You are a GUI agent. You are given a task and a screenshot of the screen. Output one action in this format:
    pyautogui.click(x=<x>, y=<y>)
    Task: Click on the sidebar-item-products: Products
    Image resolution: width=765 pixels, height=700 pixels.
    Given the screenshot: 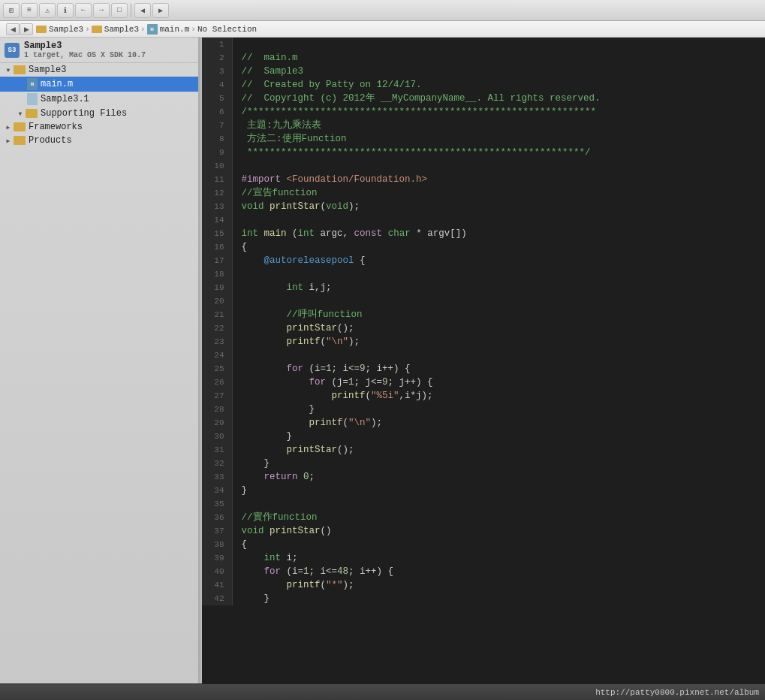 What is the action you would take?
    pyautogui.click(x=99, y=140)
    